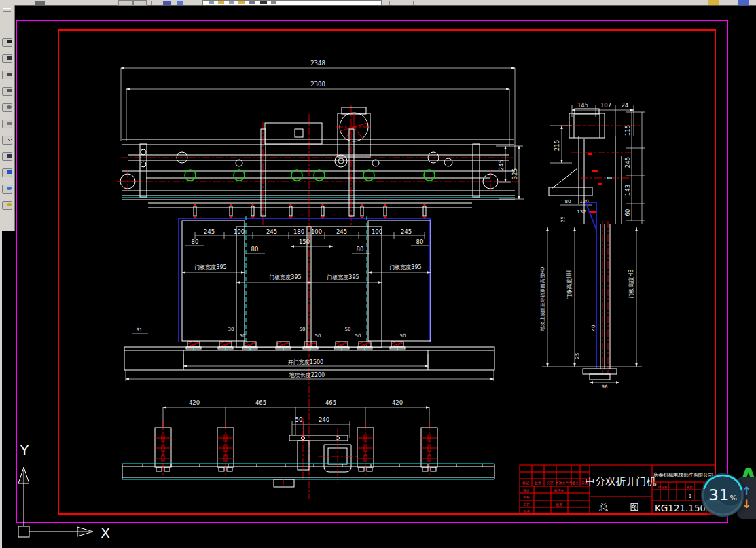 The width and height of the screenshot is (756, 548). I want to click on tb-role-label: 批准, so click(559, 505).